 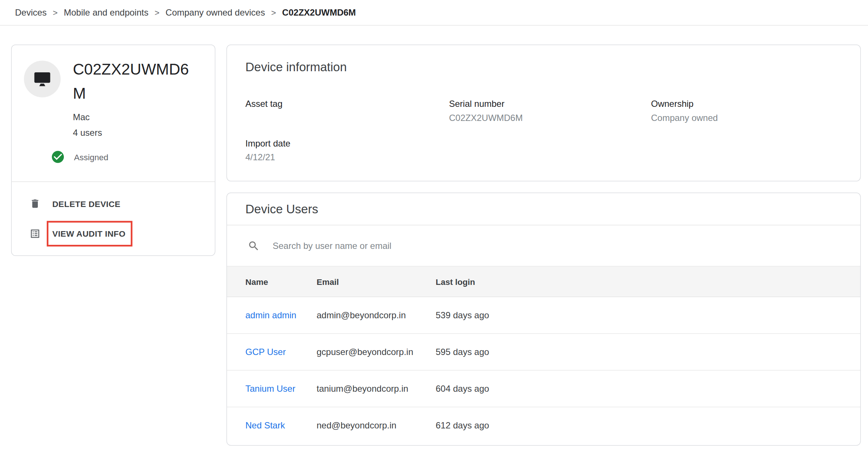 What do you see at coordinates (86, 204) in the screenshot?
I see `delete-device-label: DELETE DEVICE` at bounding box center [86, 204].